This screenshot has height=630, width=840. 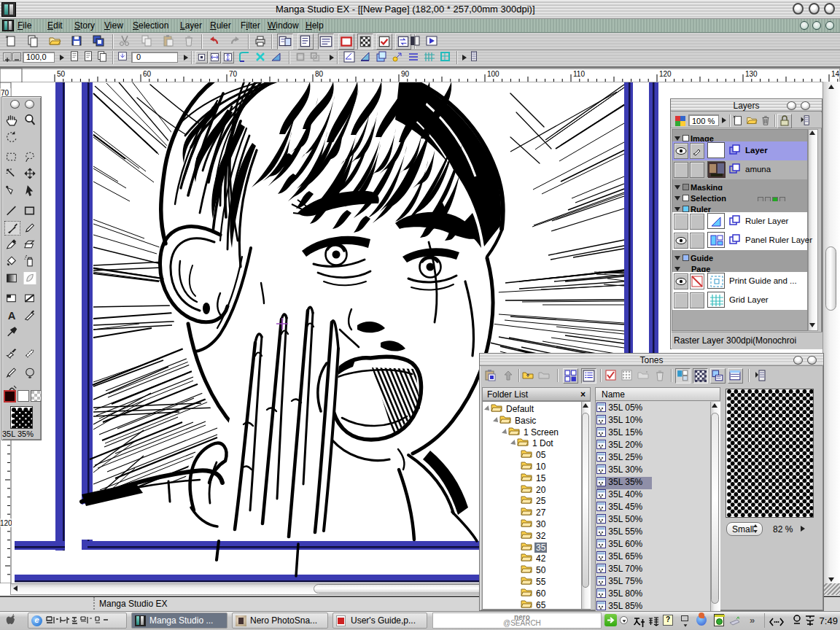 What do you see at coordinates (12, 316) in the screenshot?
I see `svg-text: A` at bounding box center [12, 316].